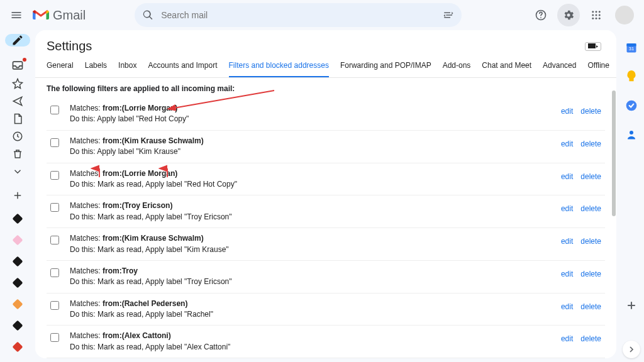  Describe the element at coordinates (596, 15) in the screenshot. I see `google-apps-button` at that location.